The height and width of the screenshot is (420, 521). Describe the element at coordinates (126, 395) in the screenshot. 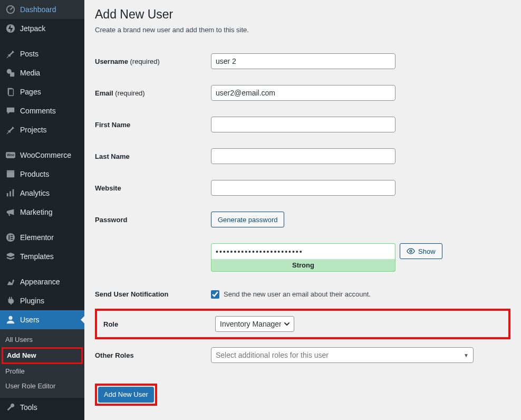

I see `add-new-user-button: Add New User` at that location.